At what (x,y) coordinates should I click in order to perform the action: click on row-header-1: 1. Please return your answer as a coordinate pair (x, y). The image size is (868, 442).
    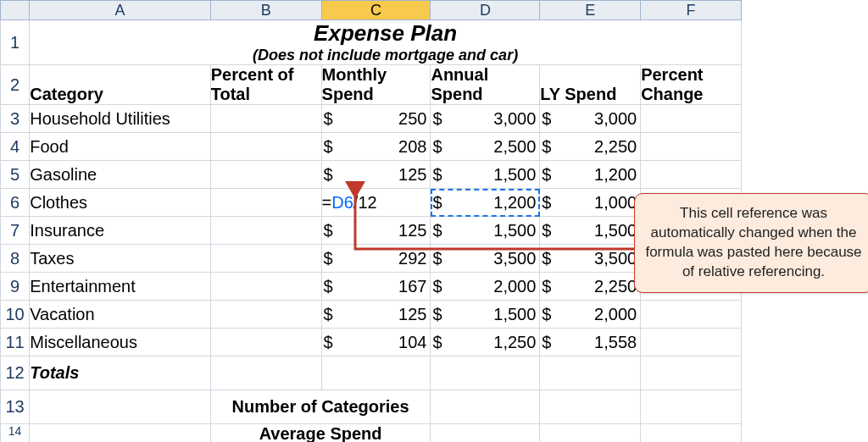
    Looking at the image, I should click on (15, 42).